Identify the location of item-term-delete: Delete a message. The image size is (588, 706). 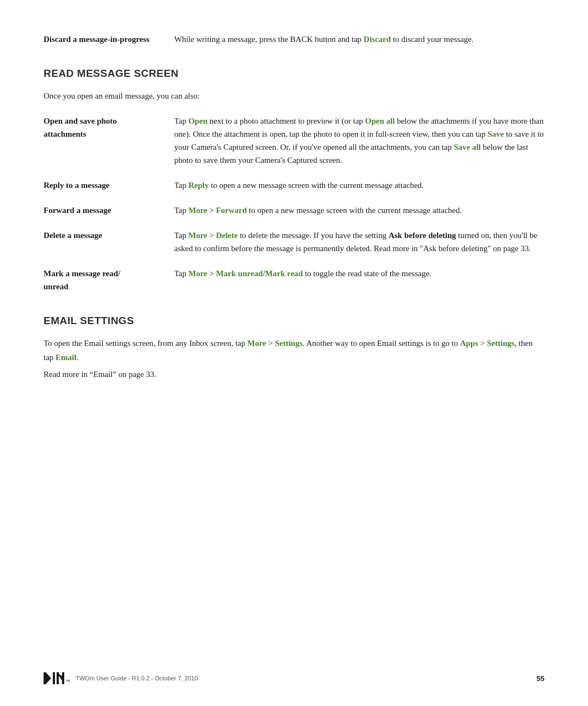
(98, 235).